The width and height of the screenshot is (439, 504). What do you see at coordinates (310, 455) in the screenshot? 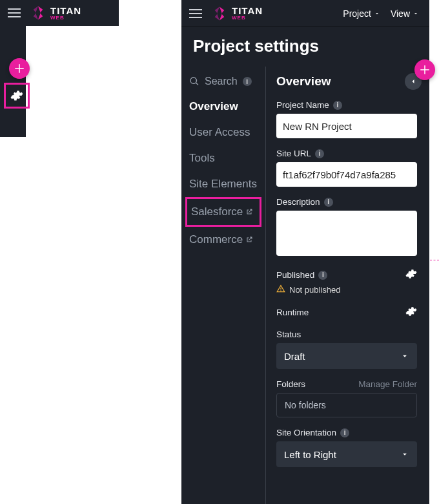
I see `orientation-value: Left to Right` at bounding box center [310, 455].